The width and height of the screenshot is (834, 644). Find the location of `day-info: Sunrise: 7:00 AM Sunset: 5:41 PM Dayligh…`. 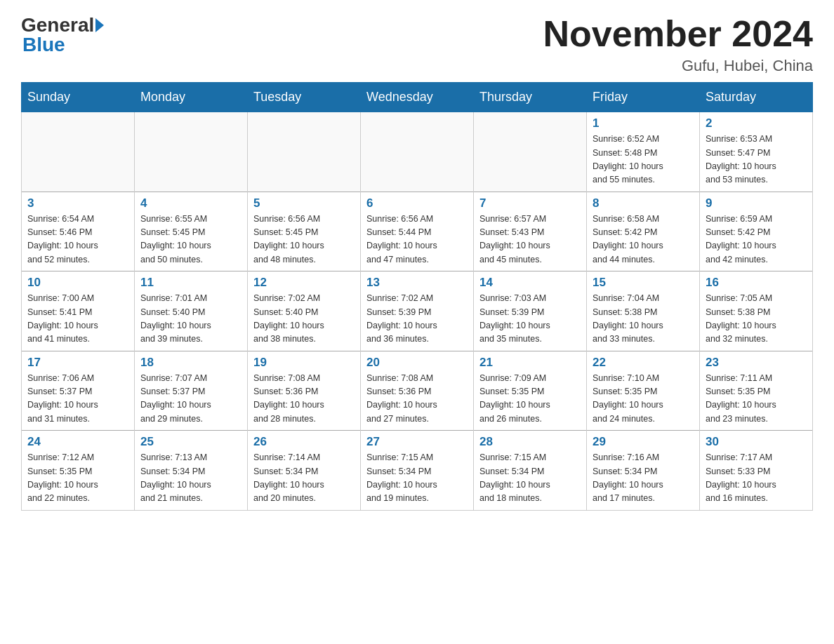

day-info: Sunrise: 7:00 AM Sunset: 5:41 PM Dayligh… is located at coordinates (78, 319).